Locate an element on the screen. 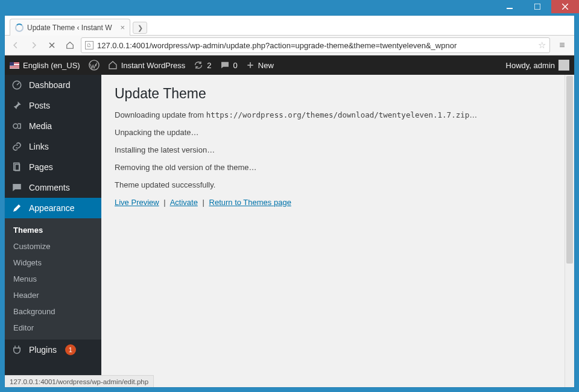  link-live-preview: Live Preview is located at coordinates (137, 203).